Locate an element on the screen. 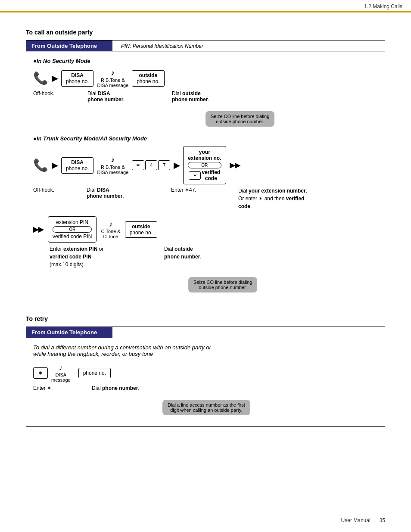 The height and width of the screenshot is (532, 411). or-badge-2: OR is located at coordinates (72, 229).